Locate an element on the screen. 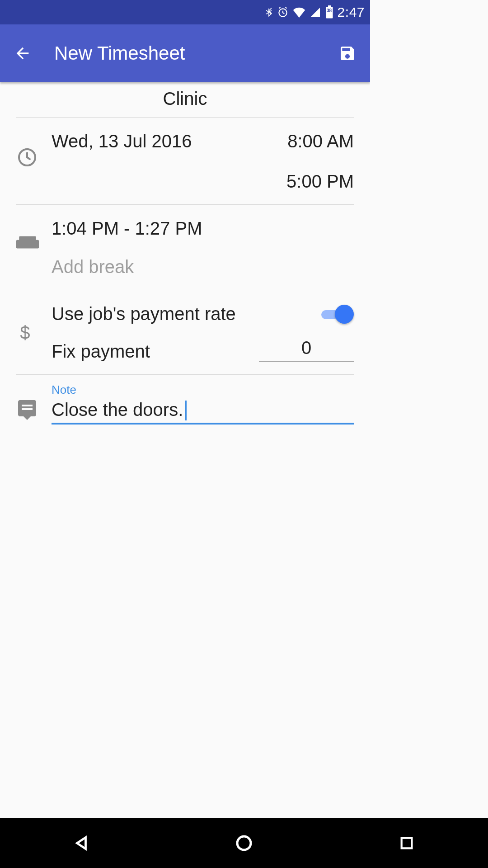 This screenshot has width=488, height=868. start-time-value: 8:00 AM is located at coordinates (321, 141).